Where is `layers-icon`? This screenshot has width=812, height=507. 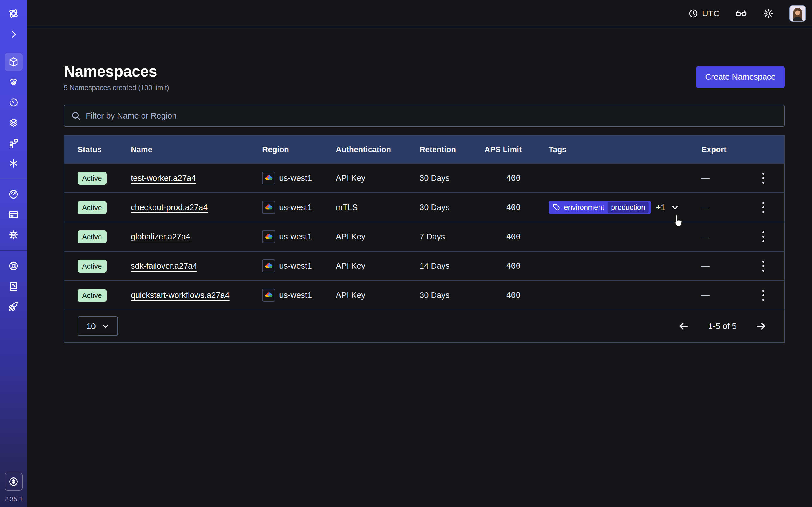
layers-icon is located at coordinates (13, 123).